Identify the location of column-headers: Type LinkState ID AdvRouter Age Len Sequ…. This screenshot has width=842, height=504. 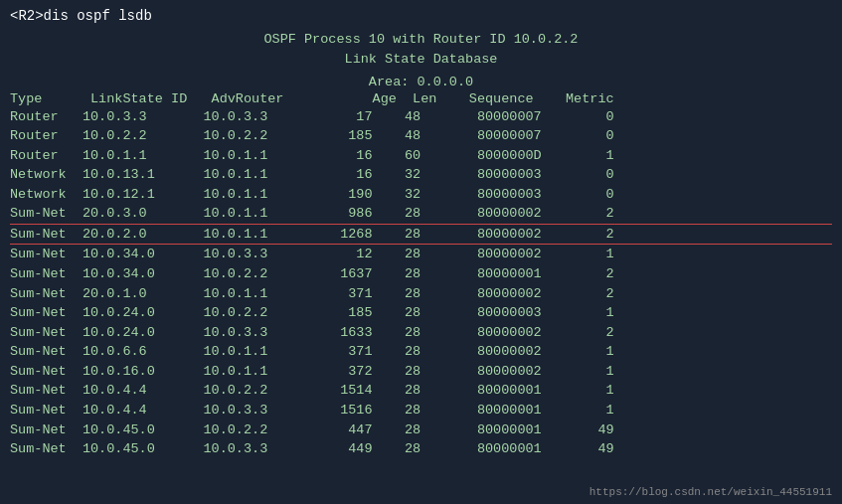
(421, 99).